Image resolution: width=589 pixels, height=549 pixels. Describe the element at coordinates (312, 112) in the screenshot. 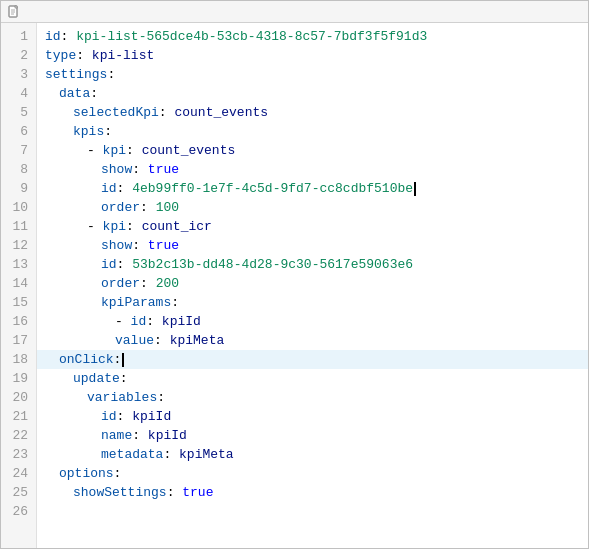

I see `code-line: selectedKpi: count_events` at that location.